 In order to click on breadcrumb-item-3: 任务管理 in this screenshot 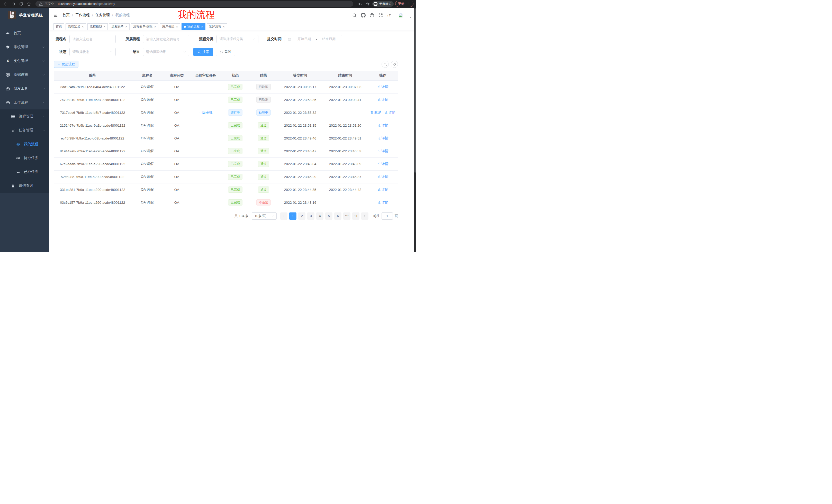, I will do `click(103, 15)`.